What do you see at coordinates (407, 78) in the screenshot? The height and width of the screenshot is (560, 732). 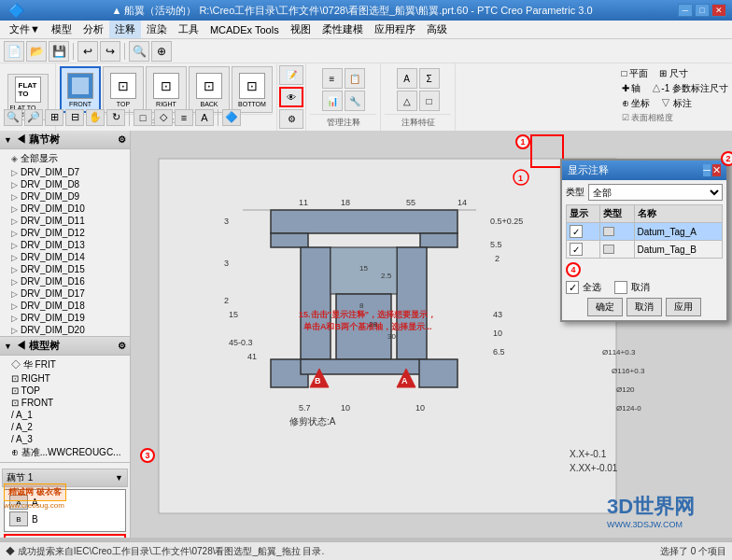 I see `ann-feature-btn1: A` at bounding box center [407, 78].